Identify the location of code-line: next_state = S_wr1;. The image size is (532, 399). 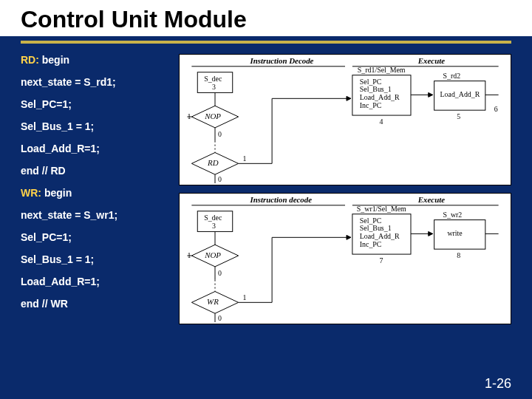
(95, 215).